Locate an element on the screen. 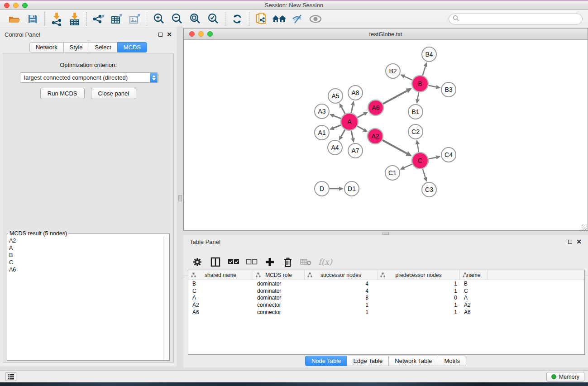 This screenshot has width=588, height=386. cell-predecessor-nodes: 0 is located at coordinates (419, 298).